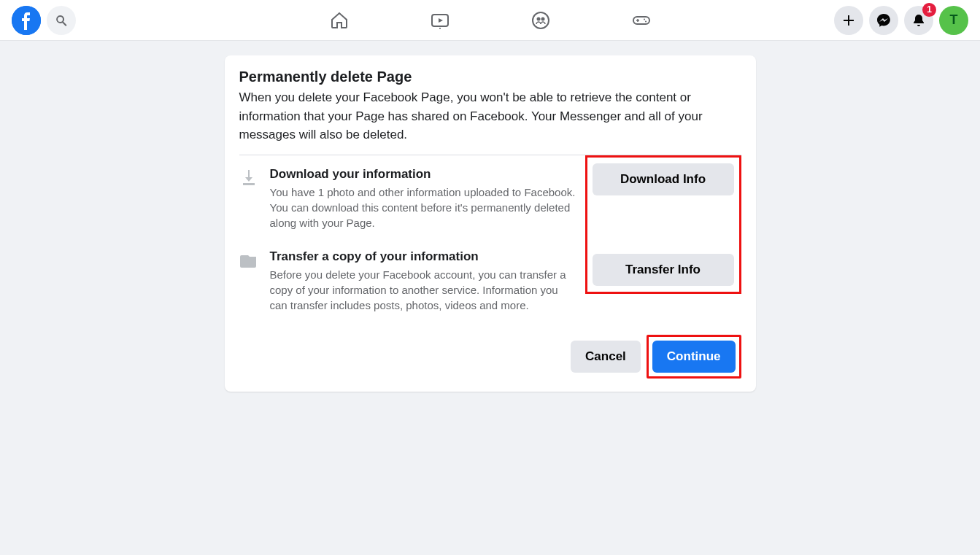  What do you see at coordinates (490, 20) in the screenshot?
I see `top-navigation-bar: 1 T` at bounding box center [490, 20].